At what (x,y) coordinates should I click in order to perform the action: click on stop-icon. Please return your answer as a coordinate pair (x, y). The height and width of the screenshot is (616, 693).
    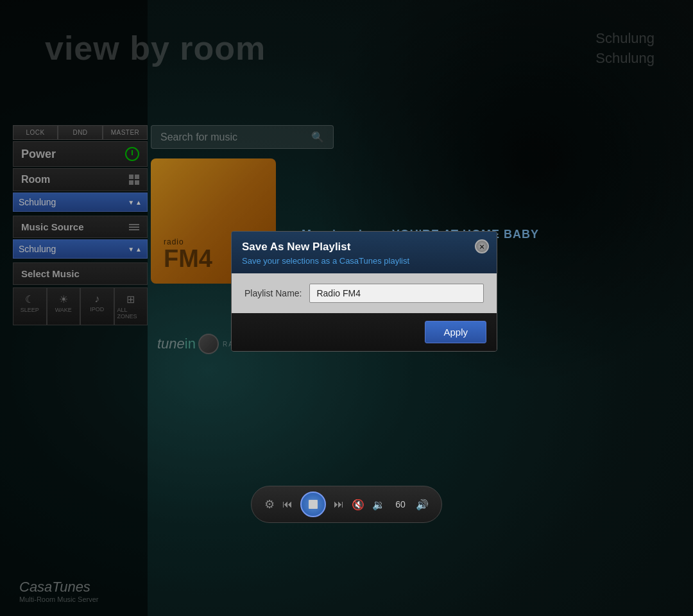
    Looking at the image, I should click on (313, 504).